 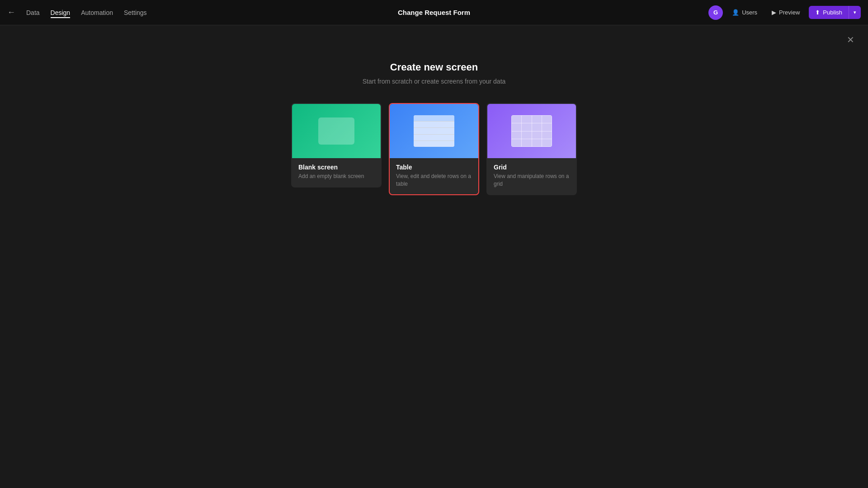 I want to click on blank-screen-description: Add an empty blank screen, so click(x=336, y=176).